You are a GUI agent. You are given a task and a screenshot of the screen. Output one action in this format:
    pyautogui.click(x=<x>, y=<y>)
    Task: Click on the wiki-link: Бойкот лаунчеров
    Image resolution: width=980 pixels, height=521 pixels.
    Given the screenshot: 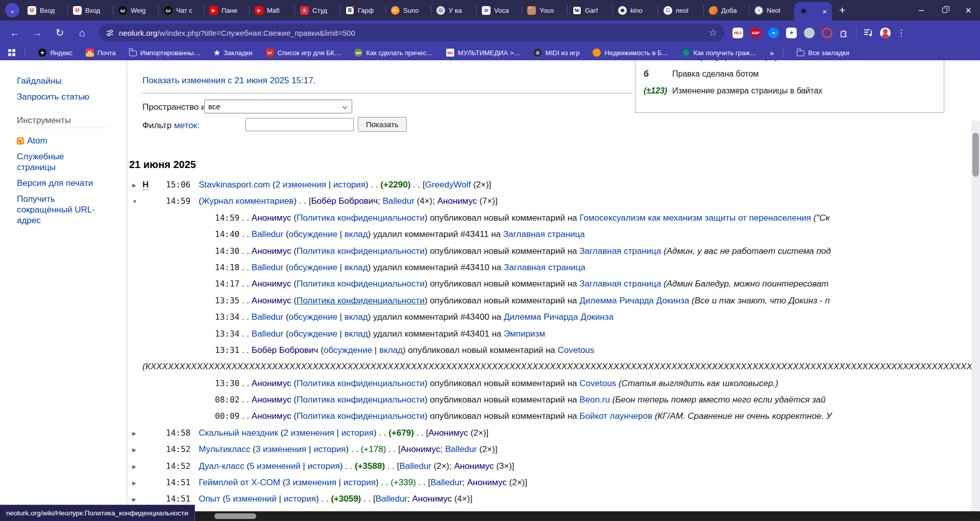 What is the action you would take?
    pyautogui.click(x=616, y=416)
    